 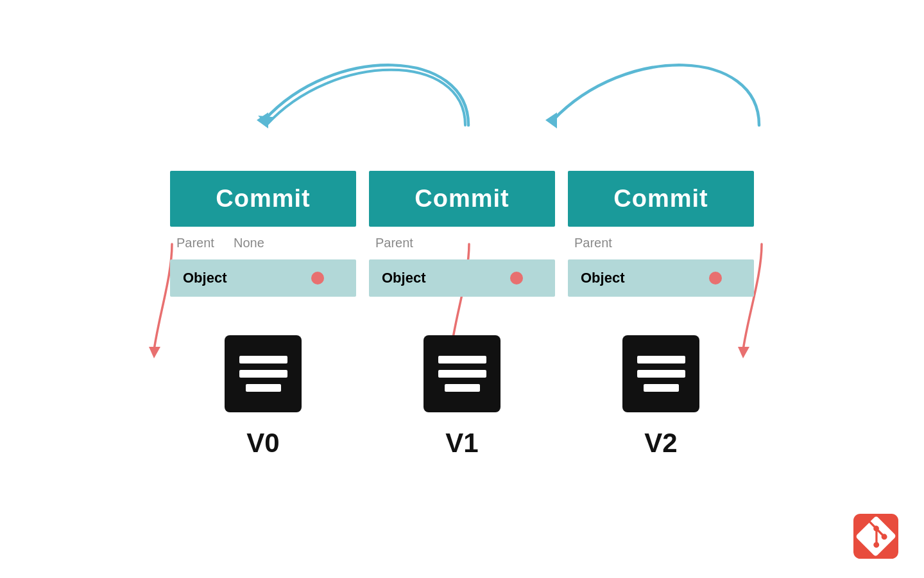 I want to click on object-label-v2: Object, so click(x=603, y=278).